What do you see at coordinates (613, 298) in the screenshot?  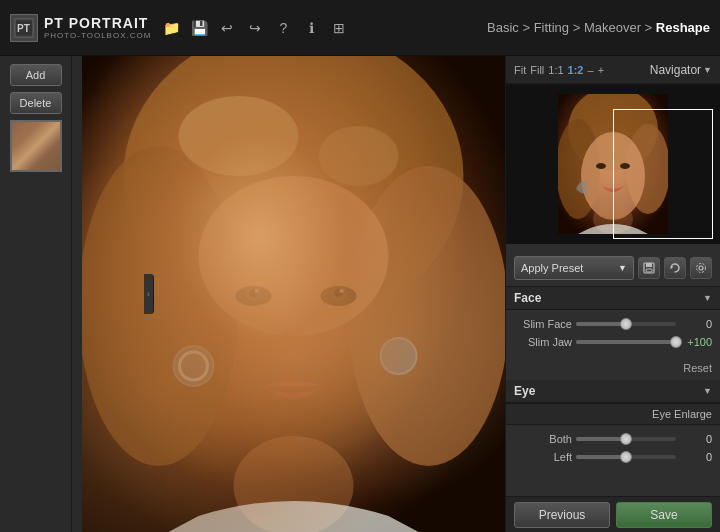 I see `face-section-header: Face ▼` at bounding box center [613, 298].